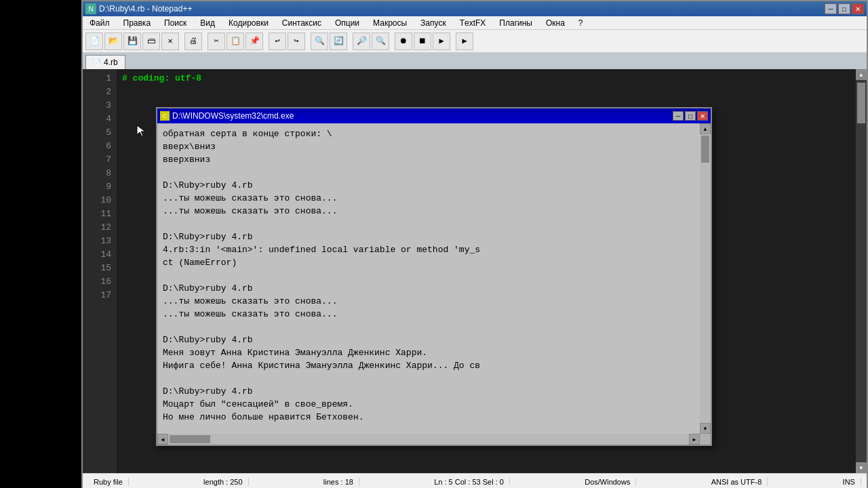  What do you see at coordinates (434, 392) in the screenshot?
I see `cmd-line-21: D:\Ruby>ruby 4.rb` at bounding box center [434, 392].